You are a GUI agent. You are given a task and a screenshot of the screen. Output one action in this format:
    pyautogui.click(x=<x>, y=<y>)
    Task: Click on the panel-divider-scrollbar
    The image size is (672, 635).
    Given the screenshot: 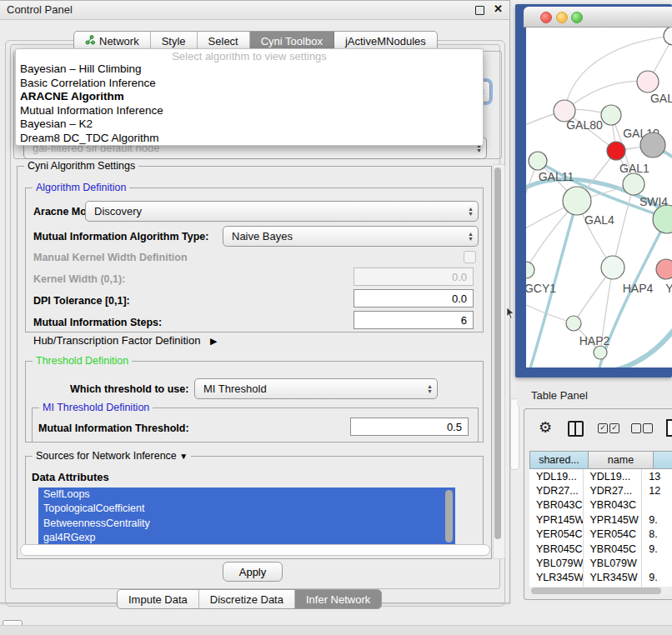 What is the action you would take?
    pyautogui.click(x=515, y=434)
    